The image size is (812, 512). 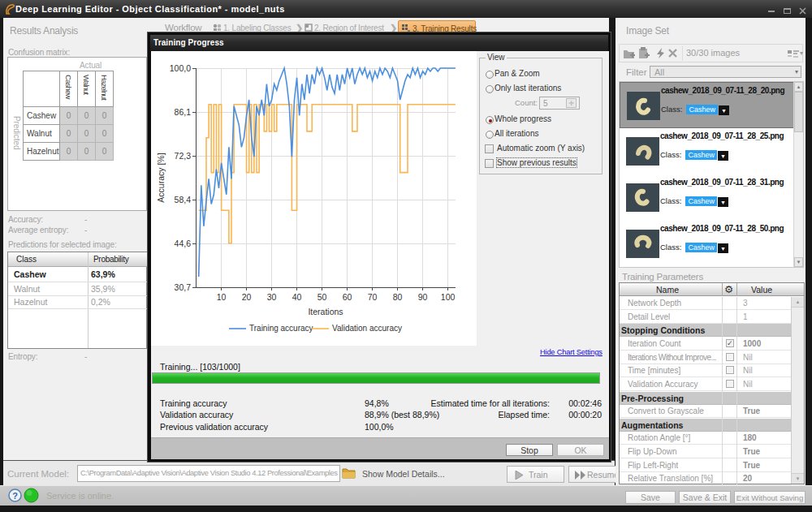 What do you see at coordinates (184, 156) in the screenshot?
I see `svg-text: 72,3` at bounding box center [184, 156].